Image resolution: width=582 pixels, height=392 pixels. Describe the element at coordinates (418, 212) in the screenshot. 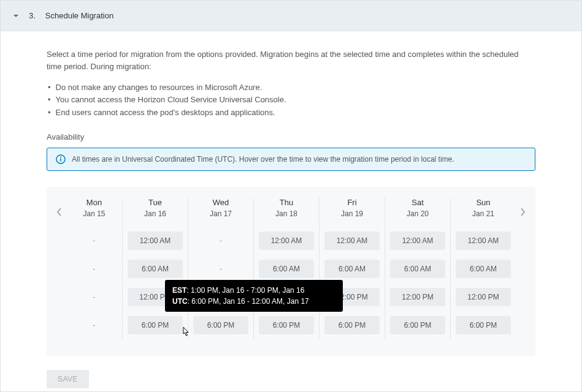

I see `calendar-day-header: SatJan 20` at that location.